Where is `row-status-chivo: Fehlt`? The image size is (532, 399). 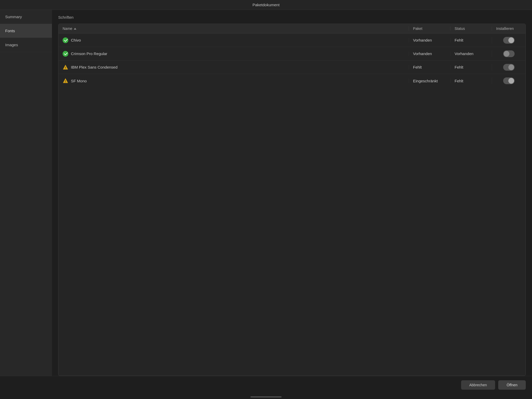
row-status-chivo: Fehlt is located at coordinates (471, 40).